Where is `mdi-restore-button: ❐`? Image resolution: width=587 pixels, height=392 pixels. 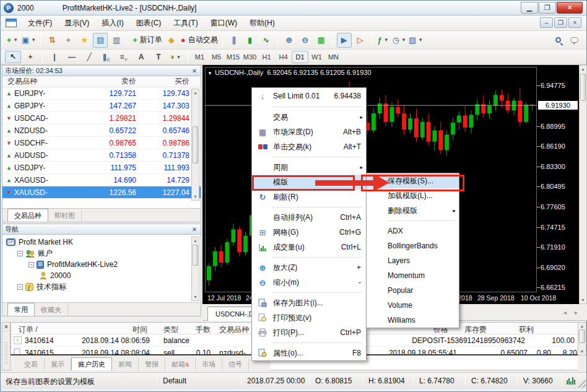 mdi-restore-button: ❐ is located at coordinates (561, 22).